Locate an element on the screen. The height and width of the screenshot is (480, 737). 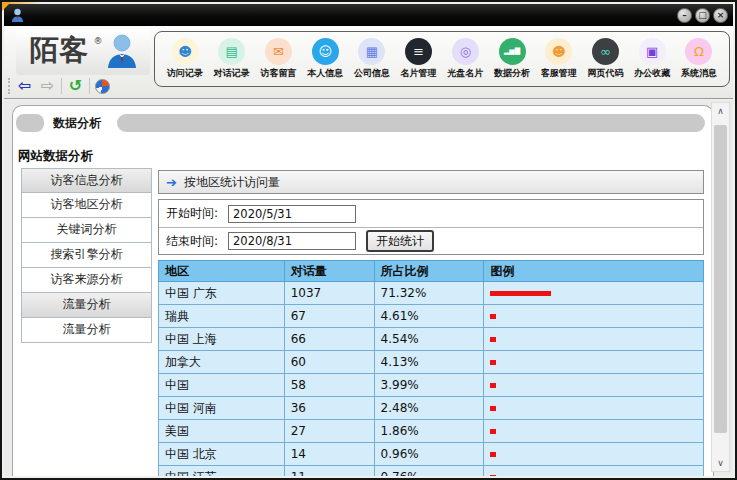
toolbar-item-card-manage: ≡名片管理 is located at coordinates (419, 59).